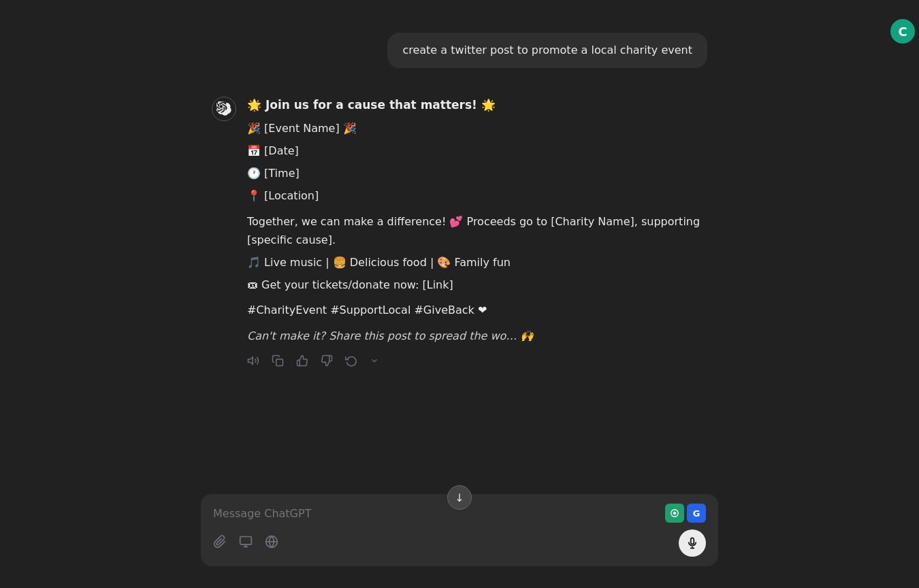 Image resolution: width=919 pixels, height=588 pixels. What do you see at coordinates (220, 543) in the screenshot?
I see `attach-button` at bounding box center [220, 543].